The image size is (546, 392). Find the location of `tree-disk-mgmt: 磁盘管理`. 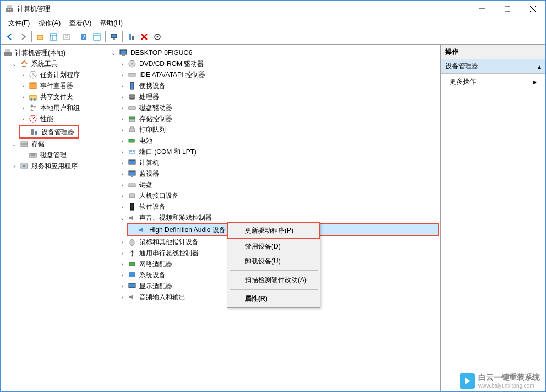

tree-disk-mgmt: 磁盘管理 is located at coordinates (63, 155).